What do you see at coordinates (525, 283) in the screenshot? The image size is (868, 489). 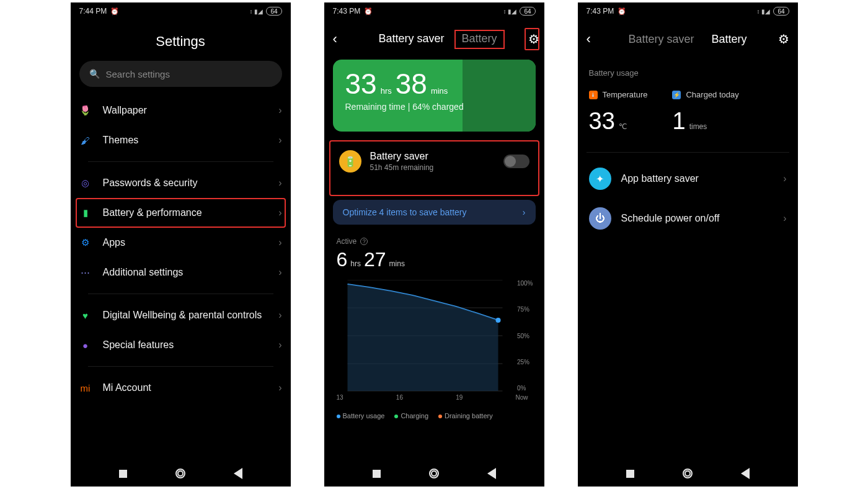 I see `chart-ylabel: 100%` at bounding box center [525, 283].